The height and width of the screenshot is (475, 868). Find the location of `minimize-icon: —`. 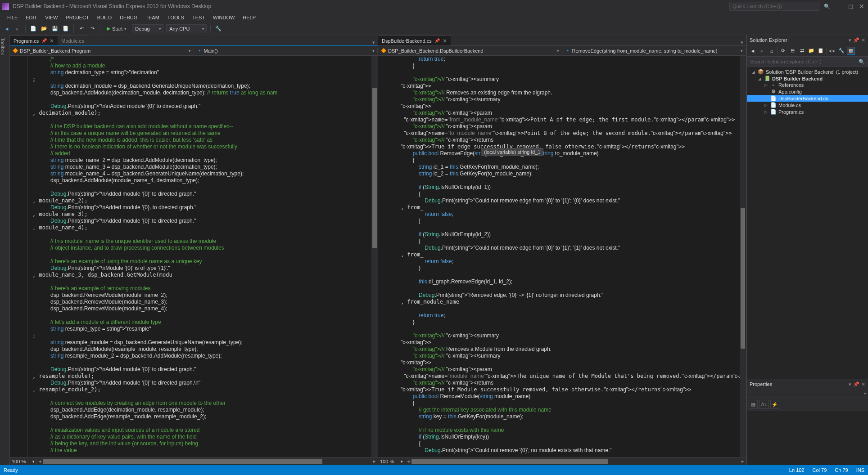

minimize-icon: — is located at coordinates (840, 6).